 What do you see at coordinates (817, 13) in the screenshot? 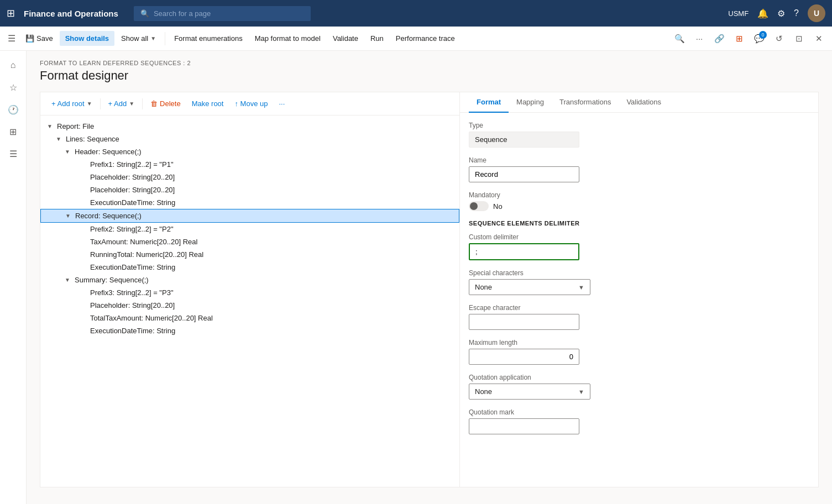
I see `avatar: U` at bounding box center [817, 13].